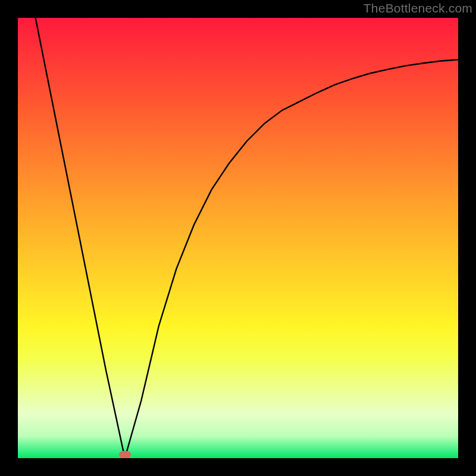 The width and height of the screenshot is (476, 476). I want to click on watermark-text: TheBottleneck.com, so click(418, 8).